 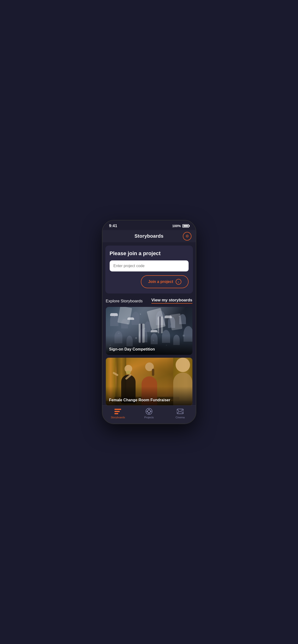 I want to click on status-time: 9:41, so click(x=113, y=226).